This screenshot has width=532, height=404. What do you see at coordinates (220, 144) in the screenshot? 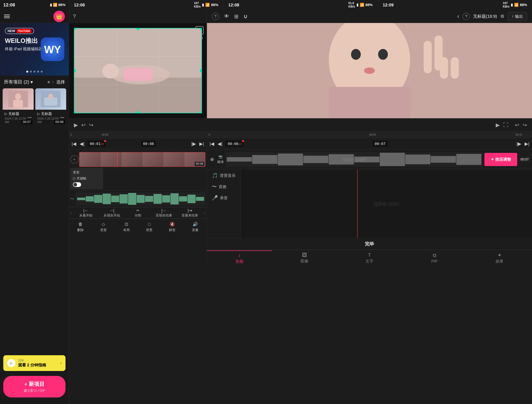
I see `step-back-btn-r: ◀|` at bounding box center [220, 144].